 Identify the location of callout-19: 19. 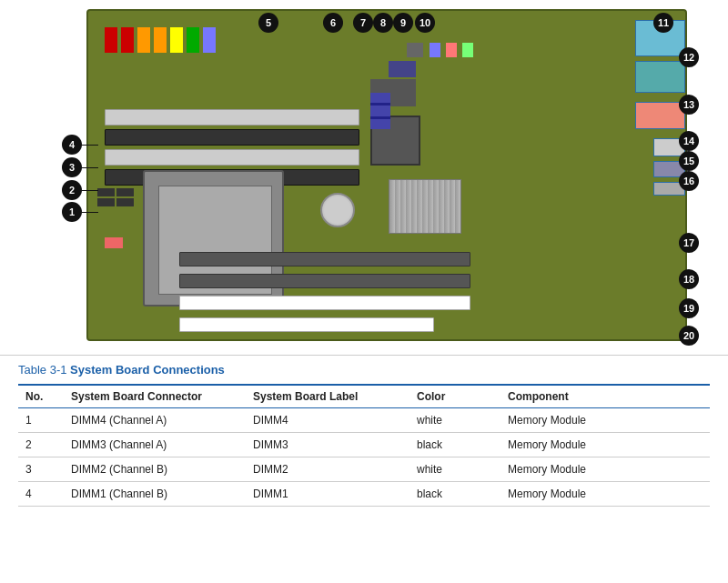
(689, 308).